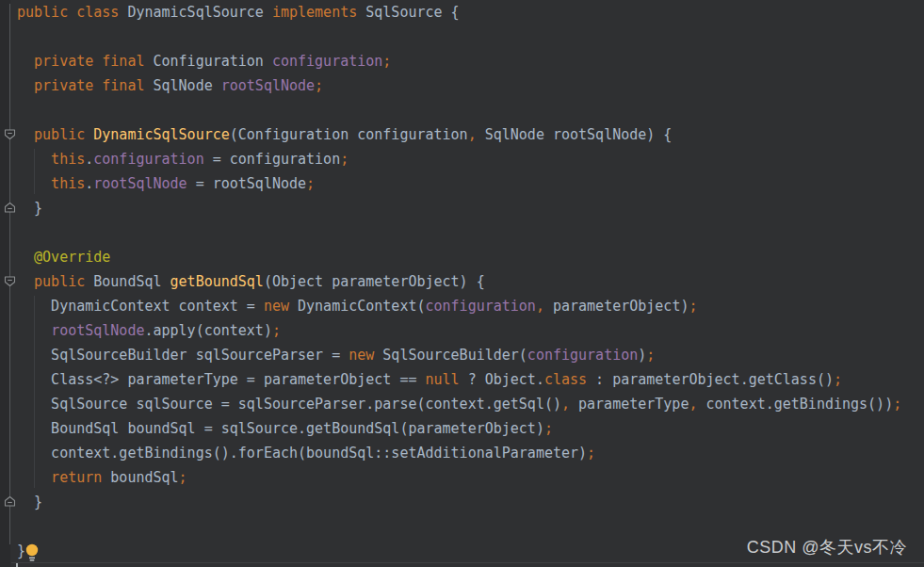 Image resolution: width=924 pixels, height=567 pixels. What do you see at coordinates (442, 380) in the screenshot?
I see `code-token-kw: null` at bounding box center [442, 380].